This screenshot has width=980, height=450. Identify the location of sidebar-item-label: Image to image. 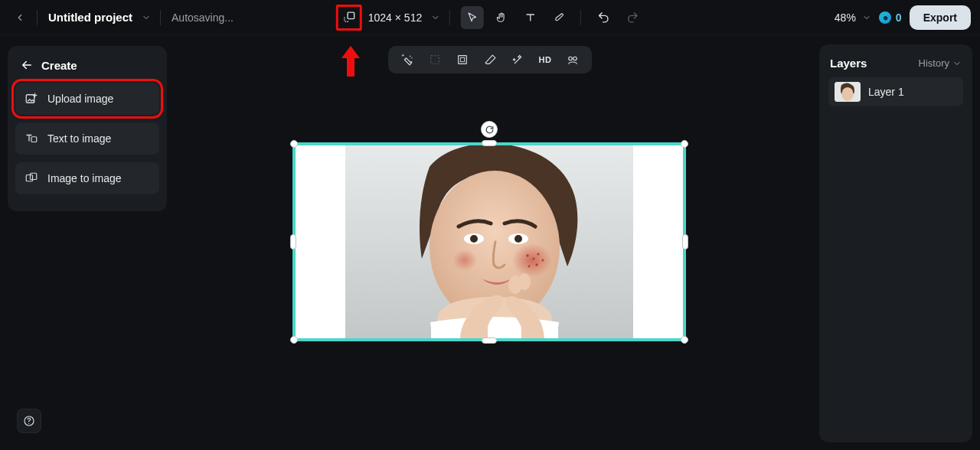
(84, 178).